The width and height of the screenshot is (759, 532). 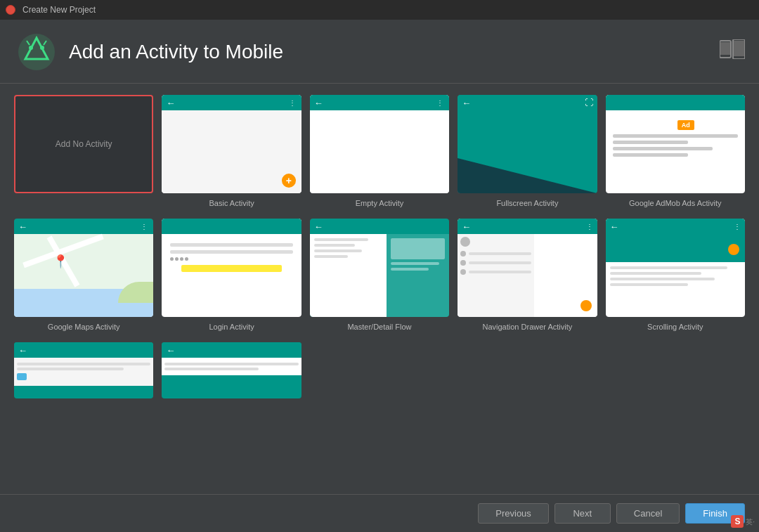 What do you see at coordinates (231, 151) in the screenshot?
I see `activity-card-basic: ← ⋮ + Basic Activity` at bounding box center [231, 151].